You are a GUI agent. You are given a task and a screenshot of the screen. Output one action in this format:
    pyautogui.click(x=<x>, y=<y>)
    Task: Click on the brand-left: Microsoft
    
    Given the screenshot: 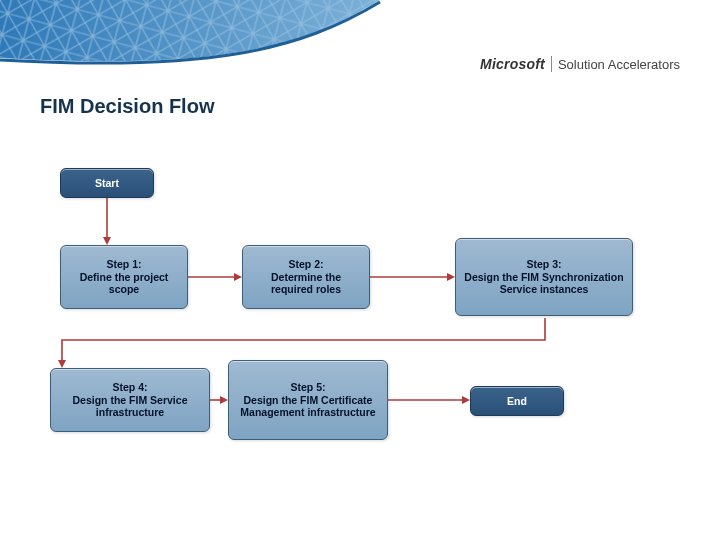 What is the action you would take?
    pyautogui.click(x=512, y=64)
    